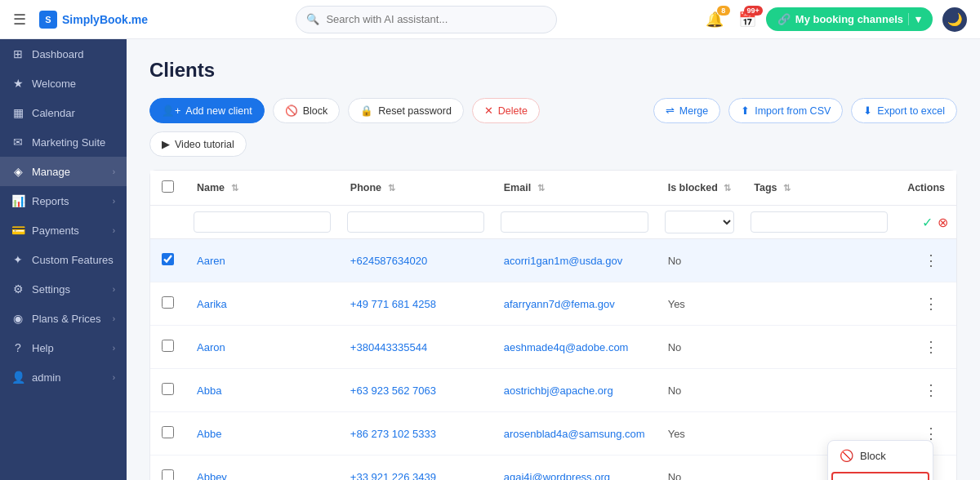  What do you see at coordinates (212, 304) in the screenshot?
I see `client-name-link: Aarika` at bounding box center [212, 304].